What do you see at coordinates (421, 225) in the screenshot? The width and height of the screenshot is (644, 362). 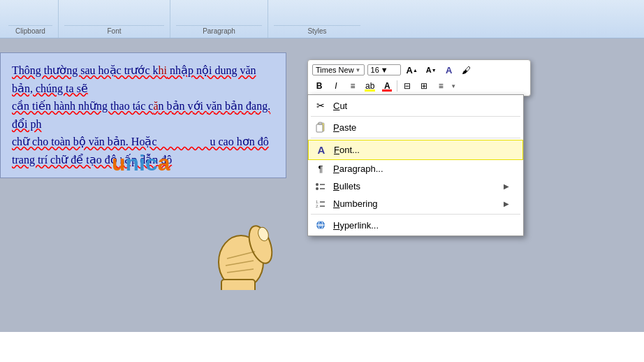 I see `hyperlink-label: Hyperlink...` at bounding box center [421, 225].